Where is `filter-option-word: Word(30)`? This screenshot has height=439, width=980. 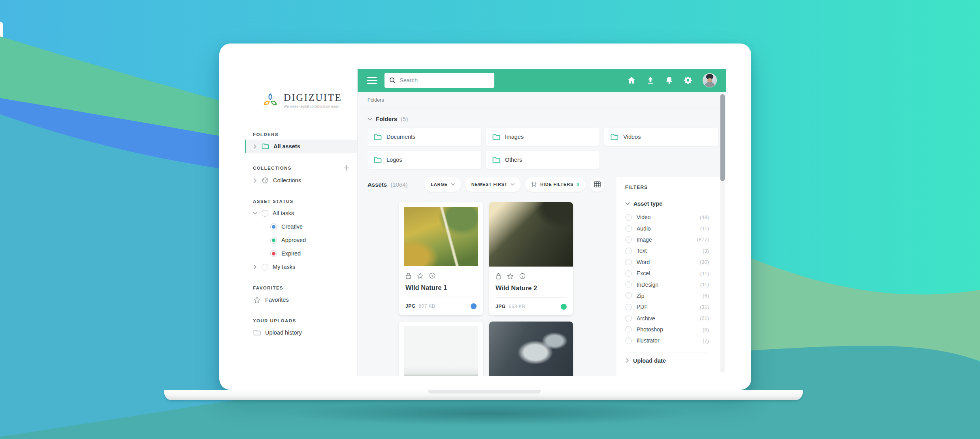 filter-option-word: Word(30) is located at coordinates (667, 262).